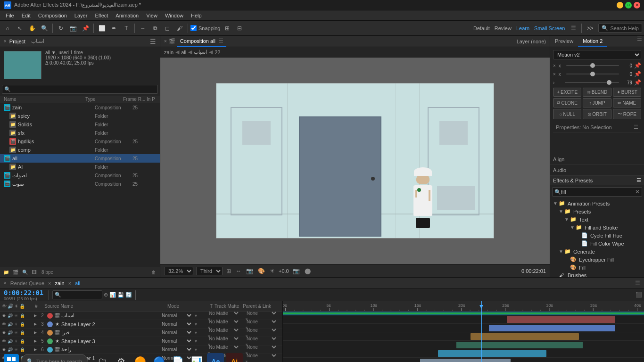 This screenshot has width=644, height=362. I want to click on audio-switch-3: 🔊, so click(10, 324).